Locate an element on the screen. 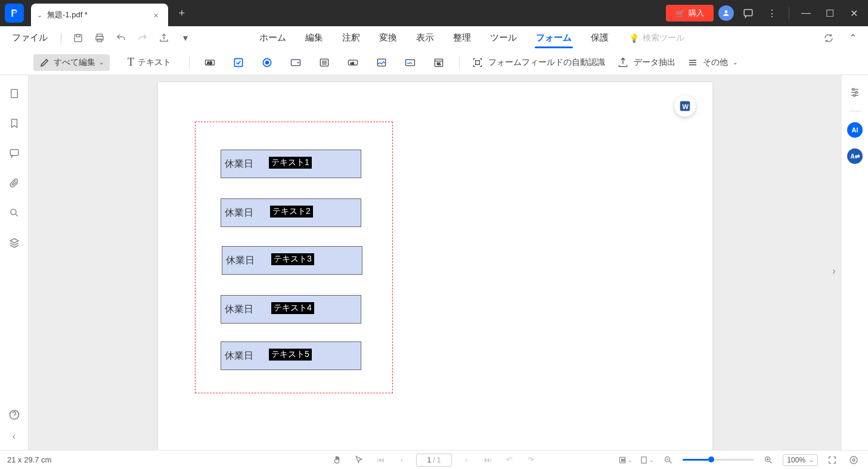 Image resolution: width=868 pixels, height=469 pixels. tab-変換: 変換 is located at coordinates (388, 38).